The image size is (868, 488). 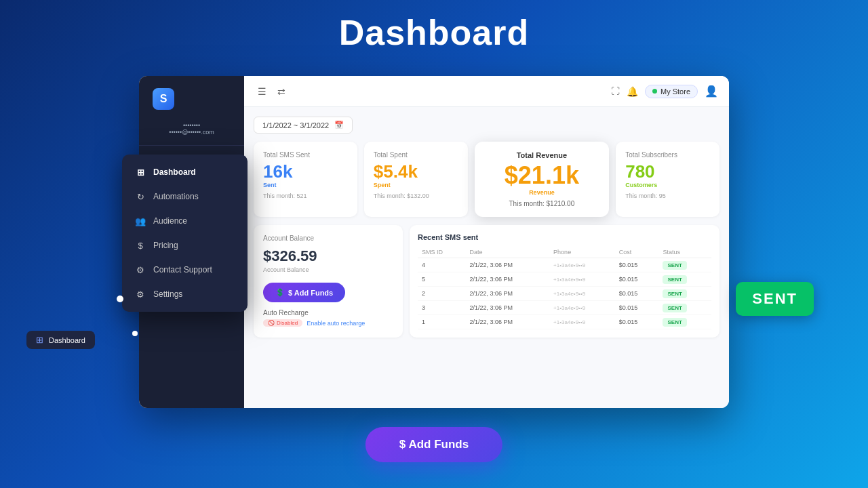 I want to click on sidebar-dropdown-menu: ⊞ Dashboard ↻ Automations 👥 Audience $ P…, so click(x=184, y=233).